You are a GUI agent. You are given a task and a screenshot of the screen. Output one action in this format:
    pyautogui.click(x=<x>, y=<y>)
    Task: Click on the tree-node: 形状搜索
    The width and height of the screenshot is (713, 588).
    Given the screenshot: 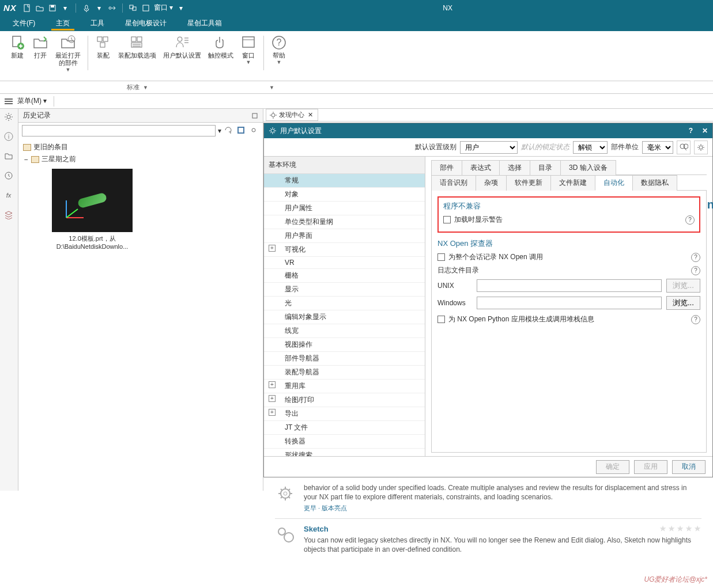 What is the action you would take?
    pyautogui.click(x=345, y=453)
    